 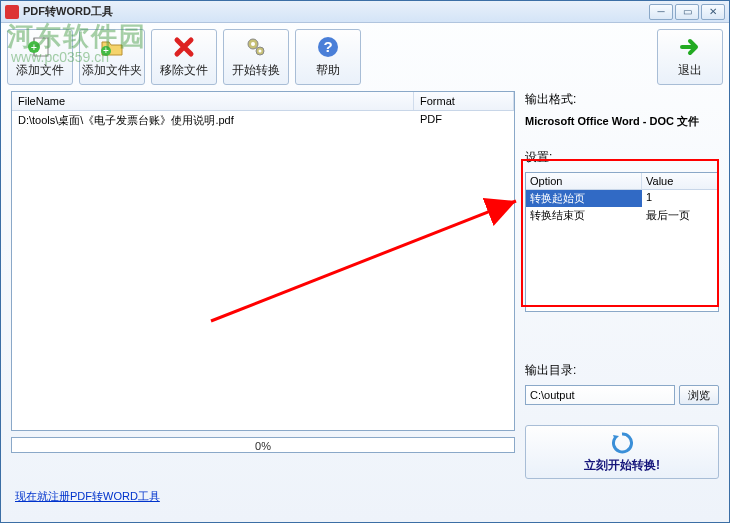 I want to click on add-folder-icon: +, so click(x=112, y=47).